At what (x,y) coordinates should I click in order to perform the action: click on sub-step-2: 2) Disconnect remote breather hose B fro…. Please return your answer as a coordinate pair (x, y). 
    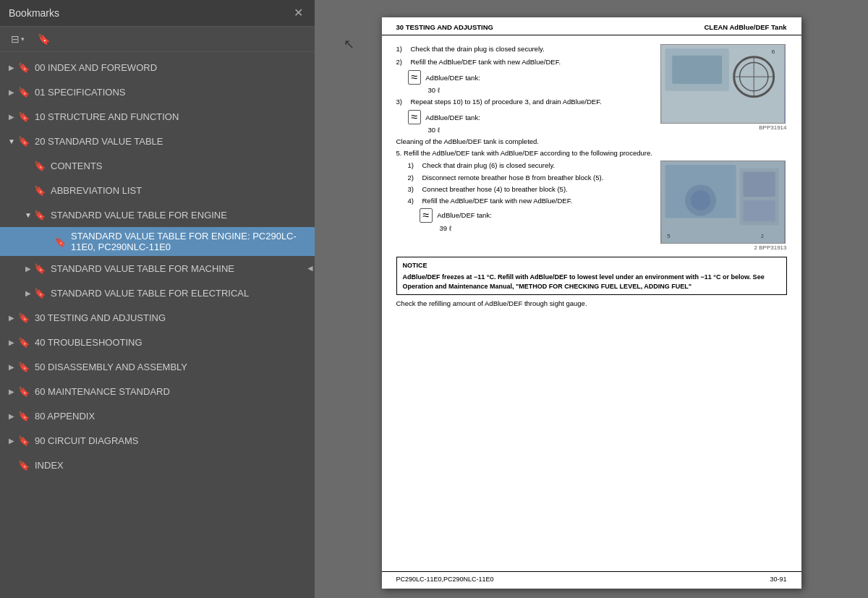
    Looking at the image, I should click on (529, 178).